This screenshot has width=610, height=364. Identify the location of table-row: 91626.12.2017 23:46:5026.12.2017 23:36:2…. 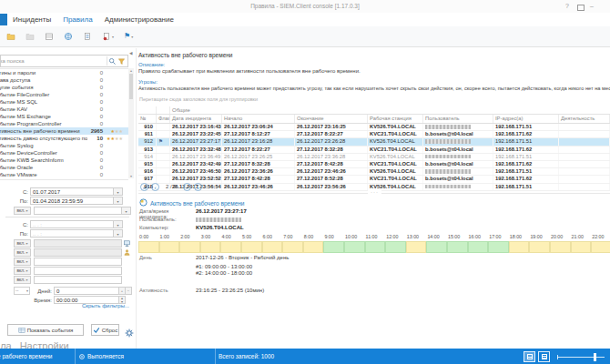
(374, 172).